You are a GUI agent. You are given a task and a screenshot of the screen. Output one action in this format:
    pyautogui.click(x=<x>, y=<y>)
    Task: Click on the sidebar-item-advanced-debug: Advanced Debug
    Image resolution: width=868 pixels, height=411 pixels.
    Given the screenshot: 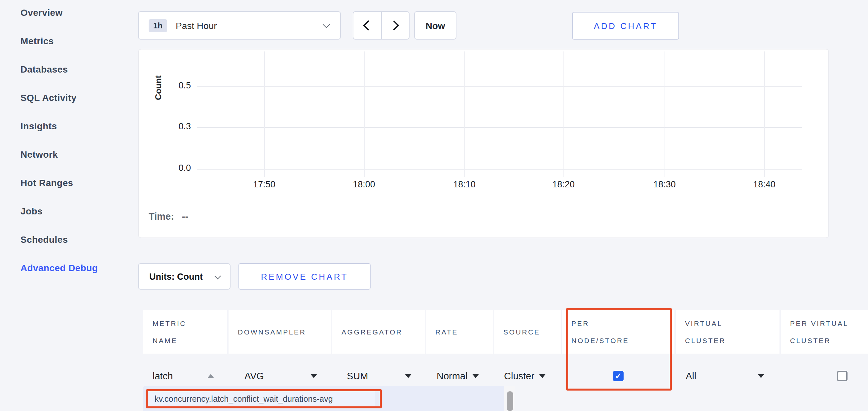 What is the action you would take?
    pyautogui.click(x=77, y=268)
    